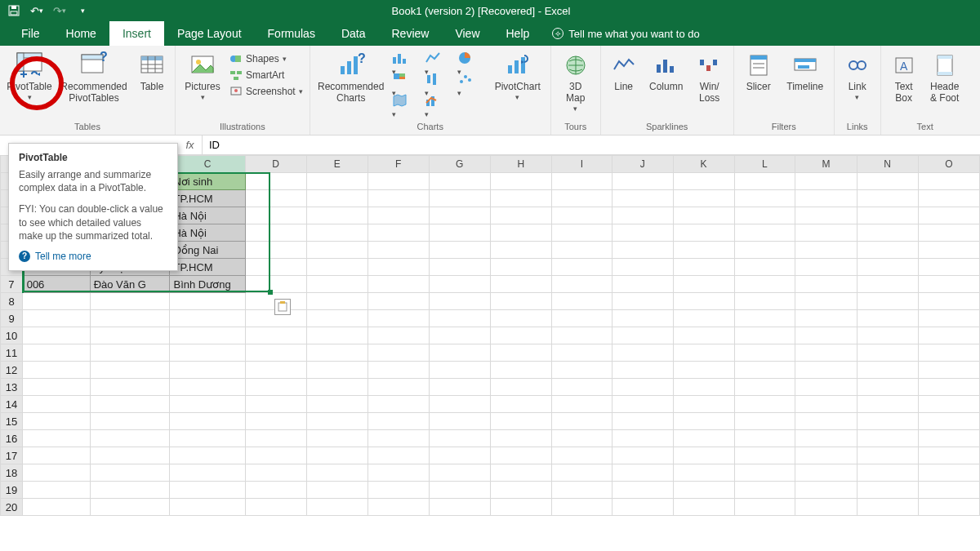 The width and height of the screenshot is (980, 551). What do you see at coordinates (190, 145) in the screenshot?
I see `fx-icon: fx` at bounding box center [190, 145].